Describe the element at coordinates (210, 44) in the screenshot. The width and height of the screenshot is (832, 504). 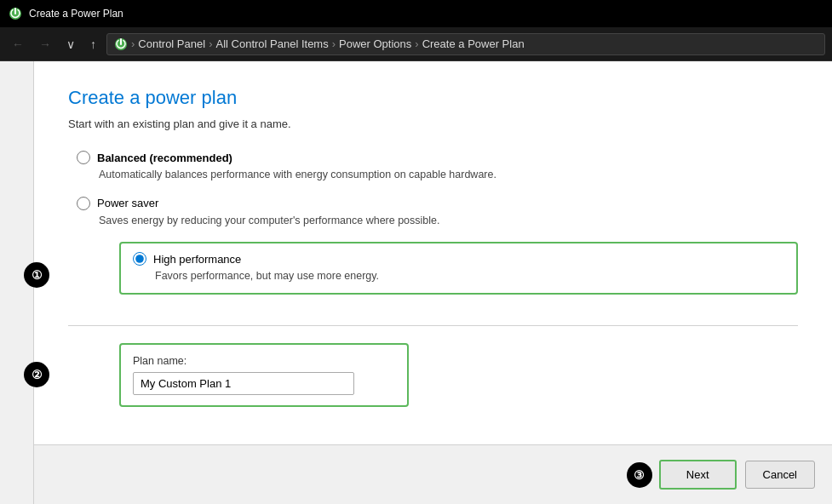
I see `path-sep-1: ›` at that location.